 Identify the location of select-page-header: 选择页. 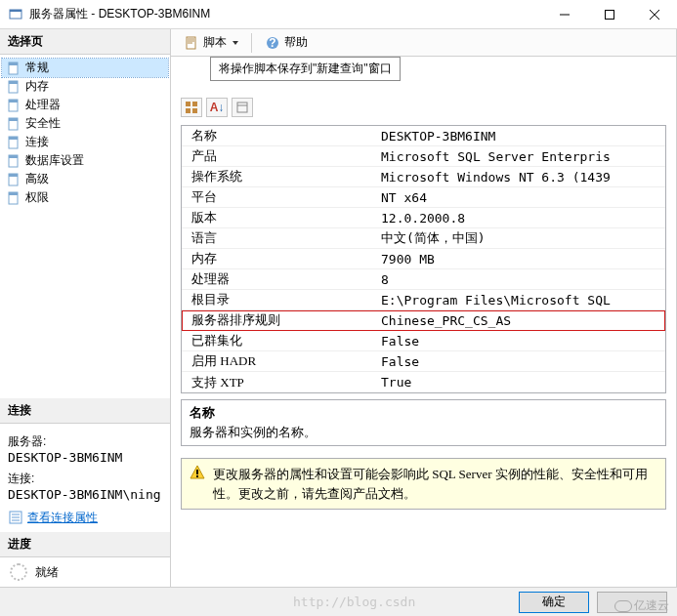
(85, 42).